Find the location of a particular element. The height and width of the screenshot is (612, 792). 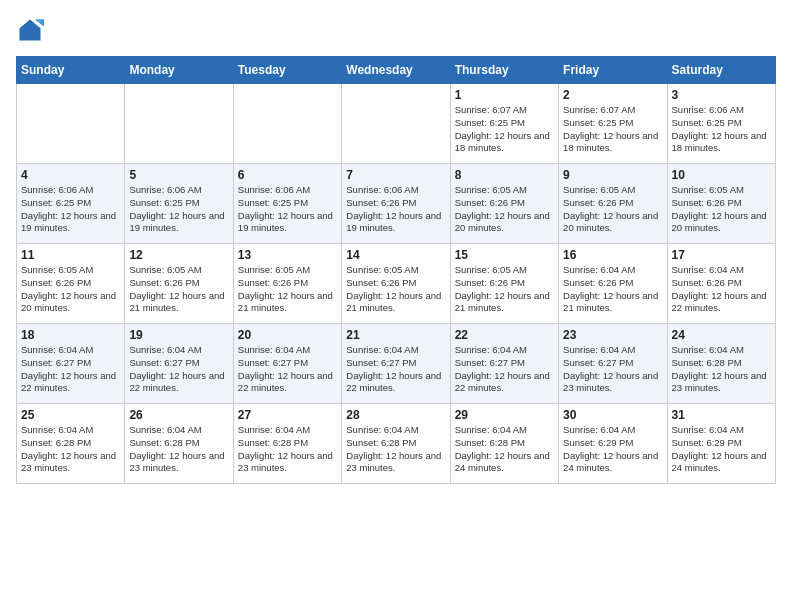

day-number: 23 is located at coordinates (612, 335).